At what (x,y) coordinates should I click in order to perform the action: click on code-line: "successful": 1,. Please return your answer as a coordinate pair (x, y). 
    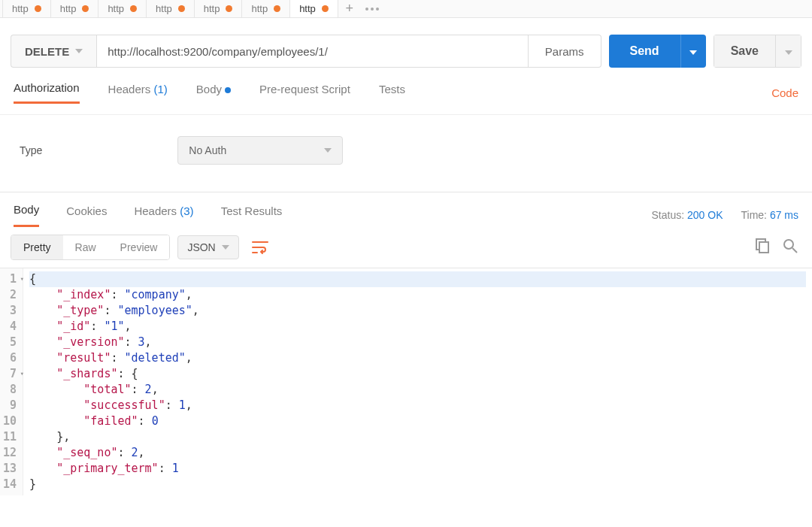
    Looking at the image, I should click on (418, 406).